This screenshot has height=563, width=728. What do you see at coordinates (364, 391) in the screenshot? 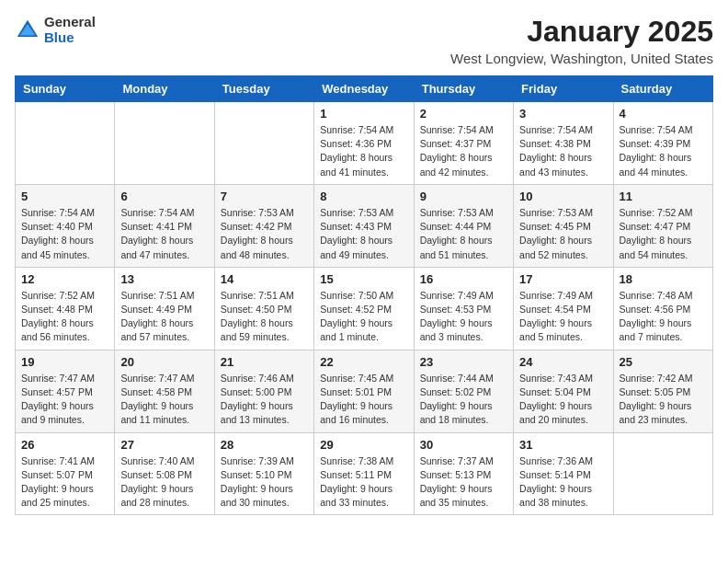
I see `calendar-day-cell: 22Sunrise: 7:45 AM Sunset: 5:01 PM Dayli…` at bounding box center [364, 391].